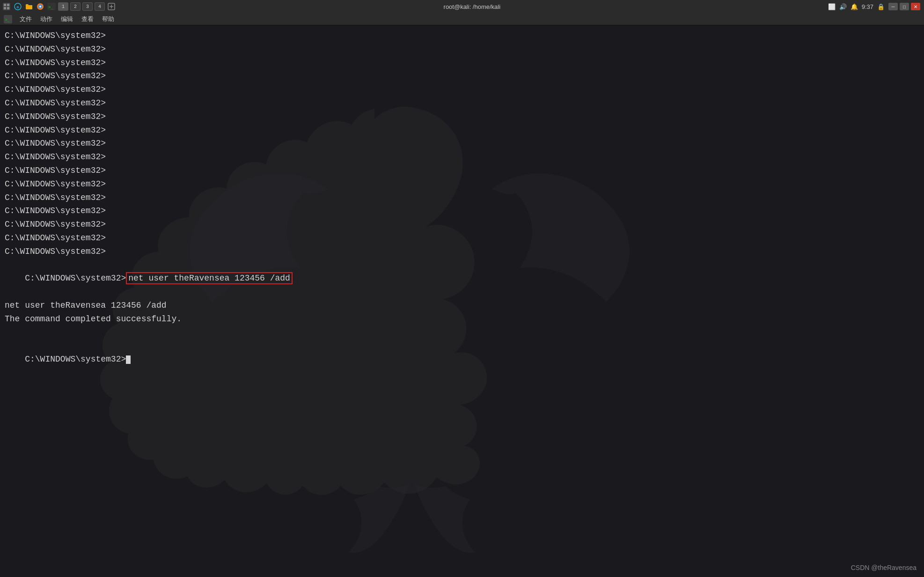  I want to click on tab-button-2: 2, so click(75, 7).